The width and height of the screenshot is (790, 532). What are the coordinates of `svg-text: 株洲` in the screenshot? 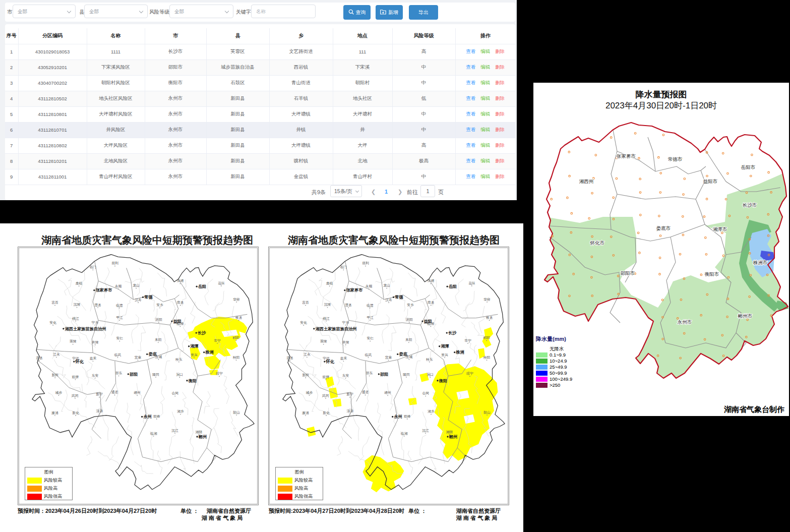 It's located at (460, 352).